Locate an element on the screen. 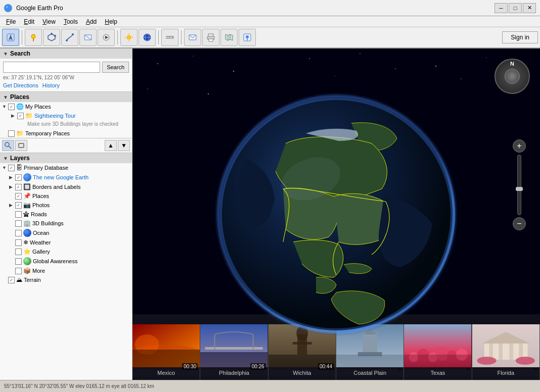  search-button: Search is located at coordinates (115, 67).